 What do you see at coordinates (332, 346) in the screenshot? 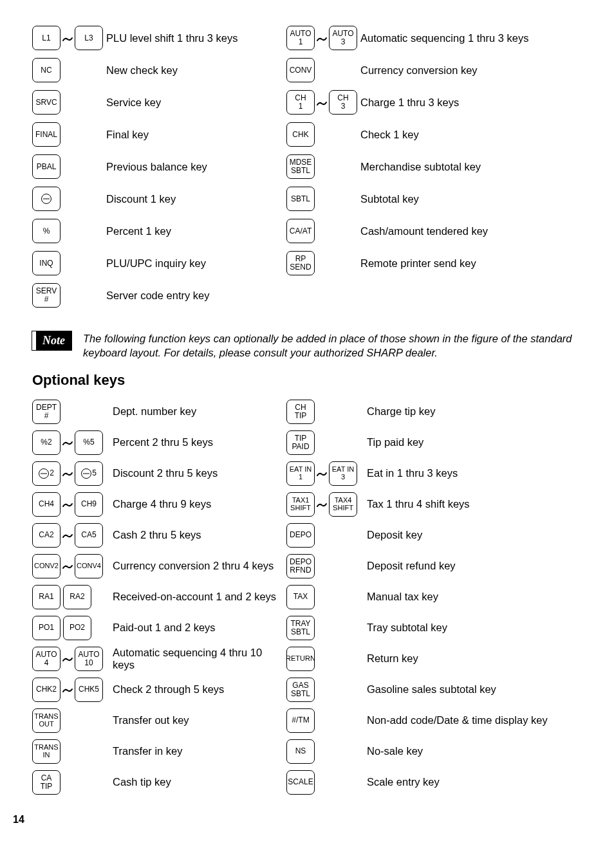
I see `note-text: The following function keys can optional…` at bounding box center [332, 346].